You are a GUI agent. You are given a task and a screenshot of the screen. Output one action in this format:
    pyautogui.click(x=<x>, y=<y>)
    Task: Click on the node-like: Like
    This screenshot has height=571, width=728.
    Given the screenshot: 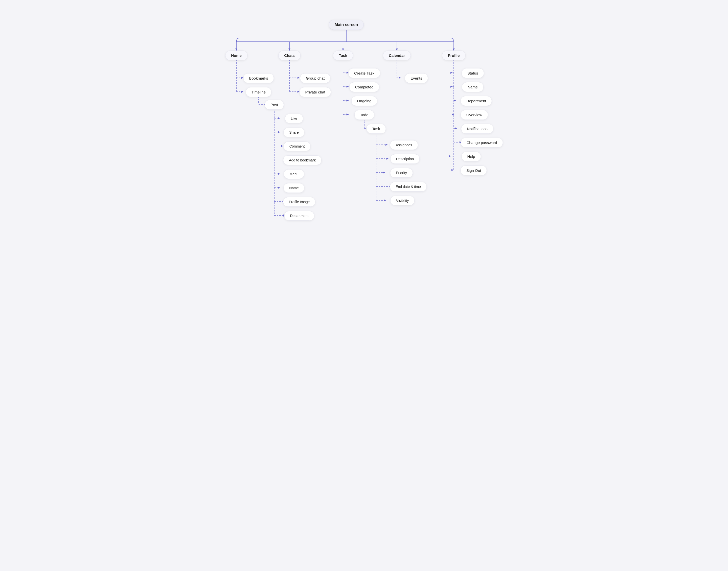 What is the action you would take?
    pyautogui.click(x=294, y=118)
    